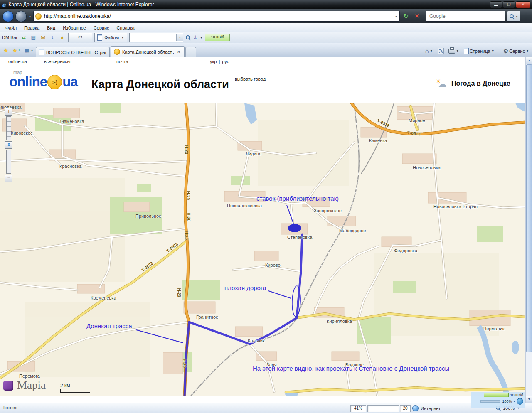 The image size is (532, 413). What do you see at coordinates (496, 395) in the screenshot?
I see `download-progress-bar` at bounding box center [496, 395].